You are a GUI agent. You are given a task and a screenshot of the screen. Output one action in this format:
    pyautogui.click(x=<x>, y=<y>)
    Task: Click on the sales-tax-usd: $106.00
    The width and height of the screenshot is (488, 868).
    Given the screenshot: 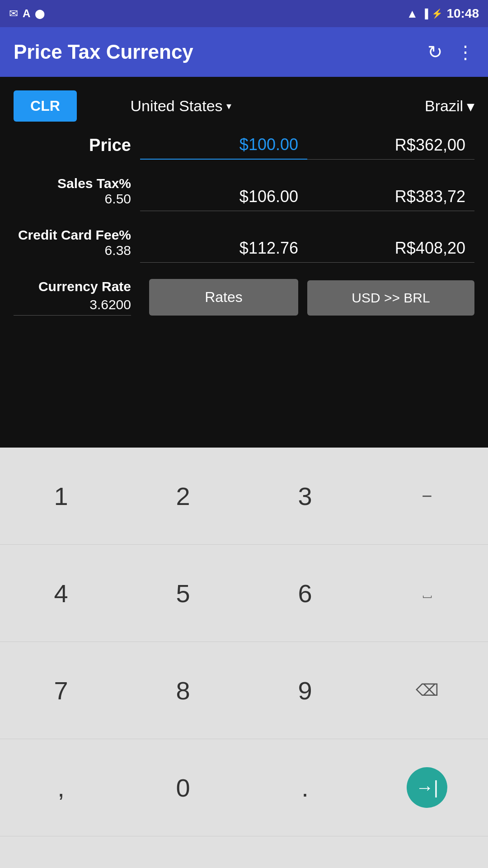 What is the action you would take?
    pyautogui.click(x=224, y=199)
    